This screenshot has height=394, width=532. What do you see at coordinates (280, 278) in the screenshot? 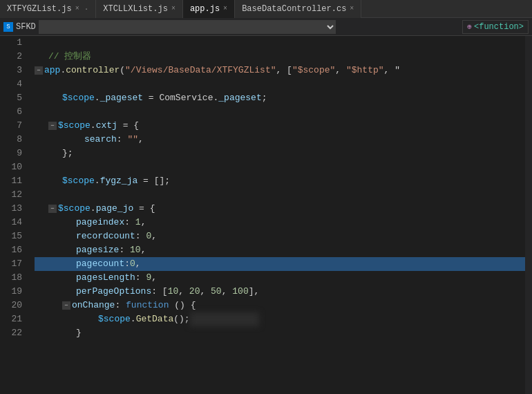
I see `code-line-18: pagesLength: 9,` at bounding box center [280, 278].